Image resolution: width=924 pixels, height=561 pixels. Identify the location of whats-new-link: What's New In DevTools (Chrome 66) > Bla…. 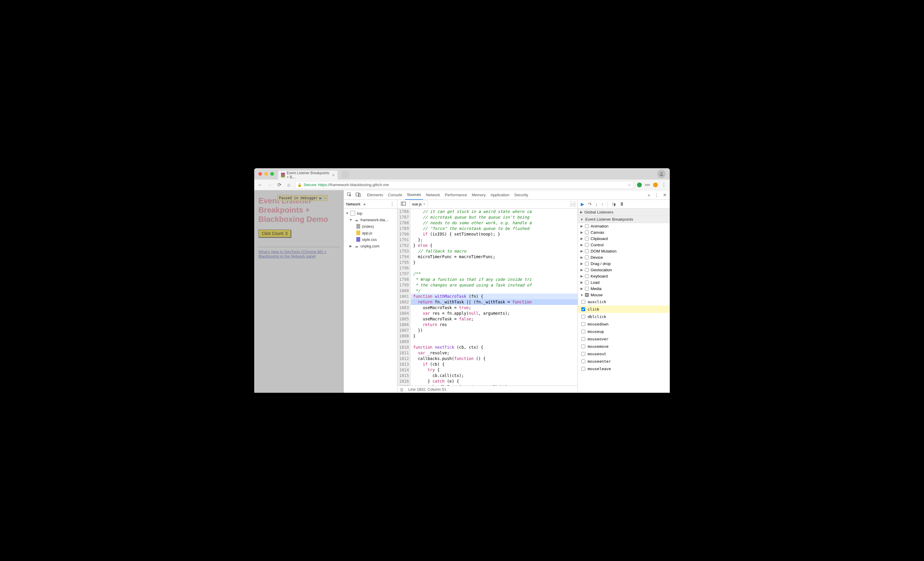
(292, 254).